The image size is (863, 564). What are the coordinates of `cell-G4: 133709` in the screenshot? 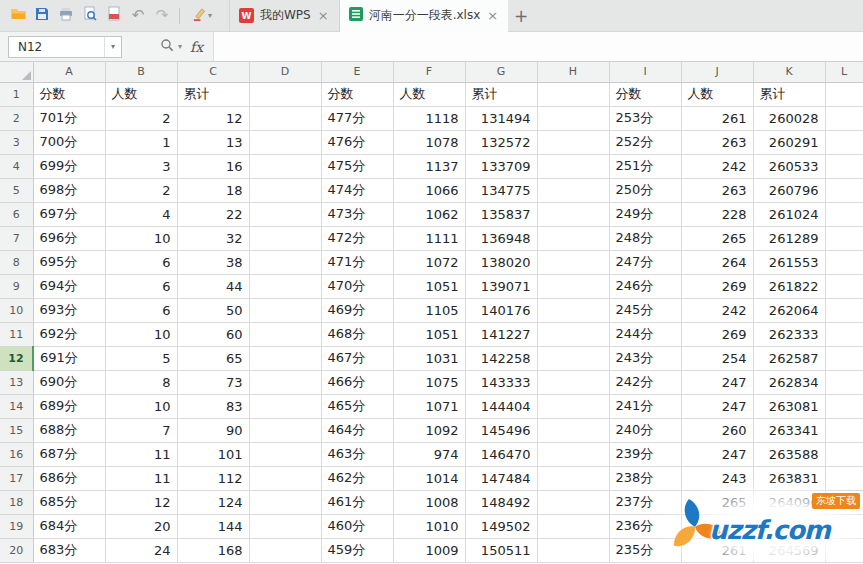 It's located at (501, 166).